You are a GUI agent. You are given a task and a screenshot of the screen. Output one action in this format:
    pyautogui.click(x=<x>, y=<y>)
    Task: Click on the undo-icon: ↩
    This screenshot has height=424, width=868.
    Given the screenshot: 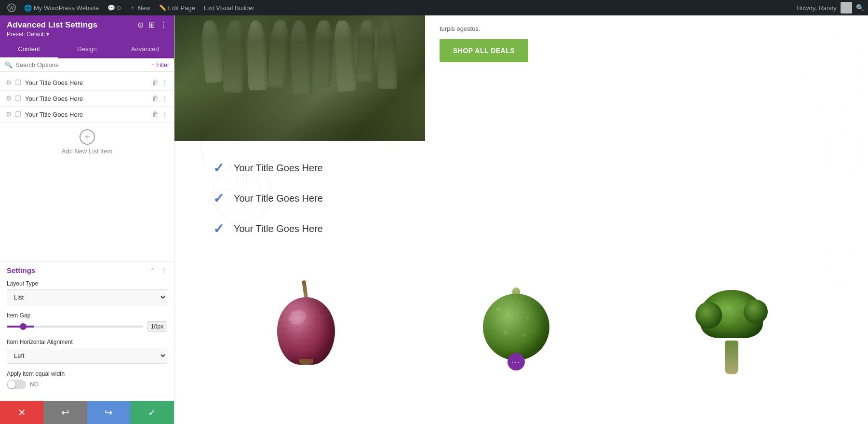 What is the action you would take?
    pyautogui.click(x=66, y=412)
    